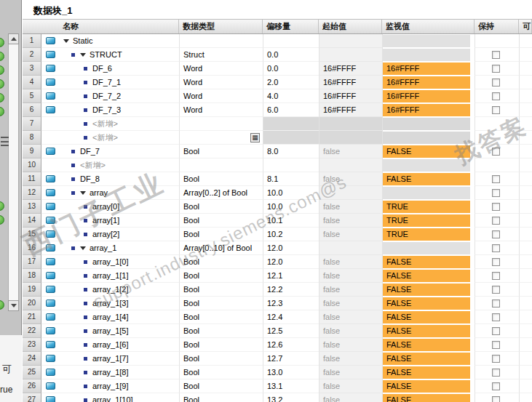  I want to click on data-type-cell: Struct, so click(221, 55).